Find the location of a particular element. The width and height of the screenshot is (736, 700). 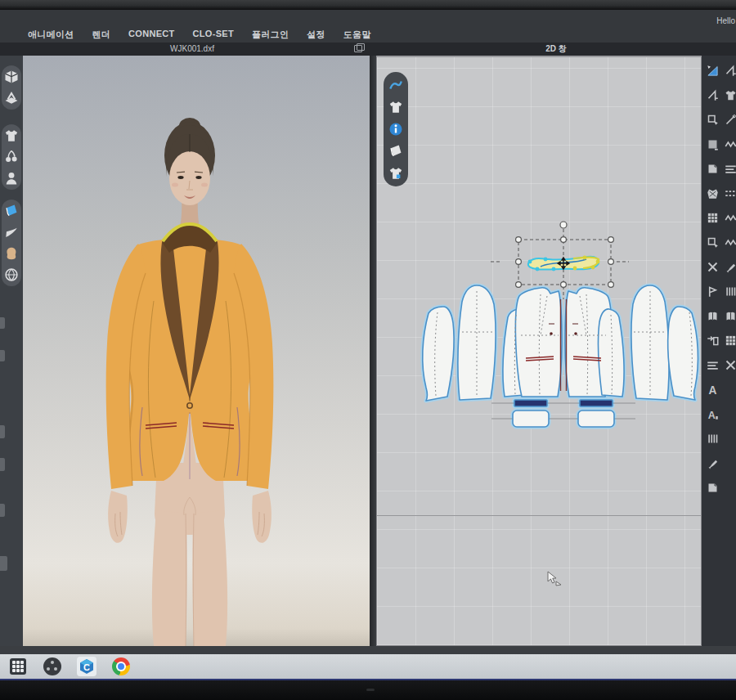

clipped-pin-icon is located at coordinates (3, 563).